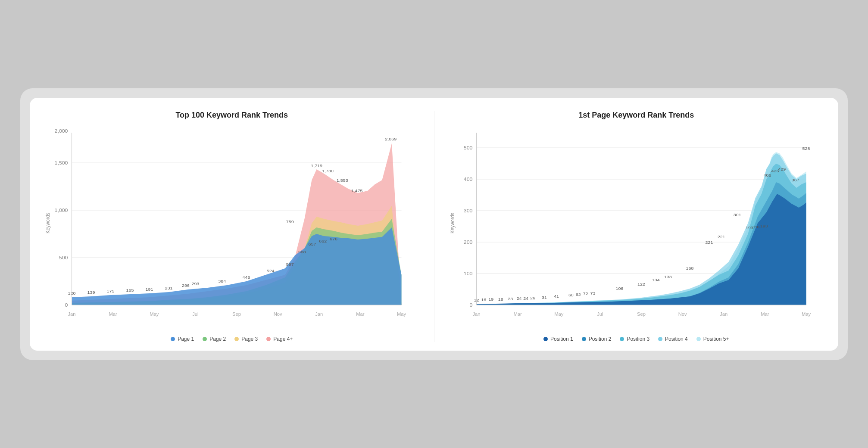  Describe the element at coordinates (214, 339) in the screenshot. I see `legend-page2: Page 2` at that location.